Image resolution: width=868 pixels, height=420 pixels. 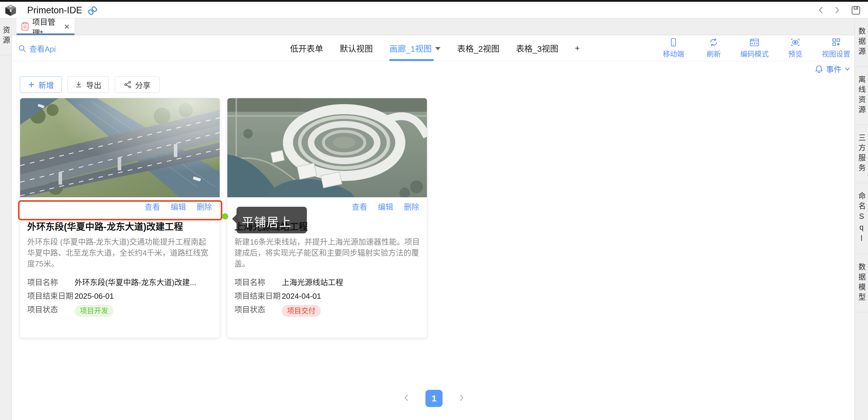 What do you see at coordinates (406, 398) in the screenshot?
I see `prev-page-icon` at bounding box center [406, 398].